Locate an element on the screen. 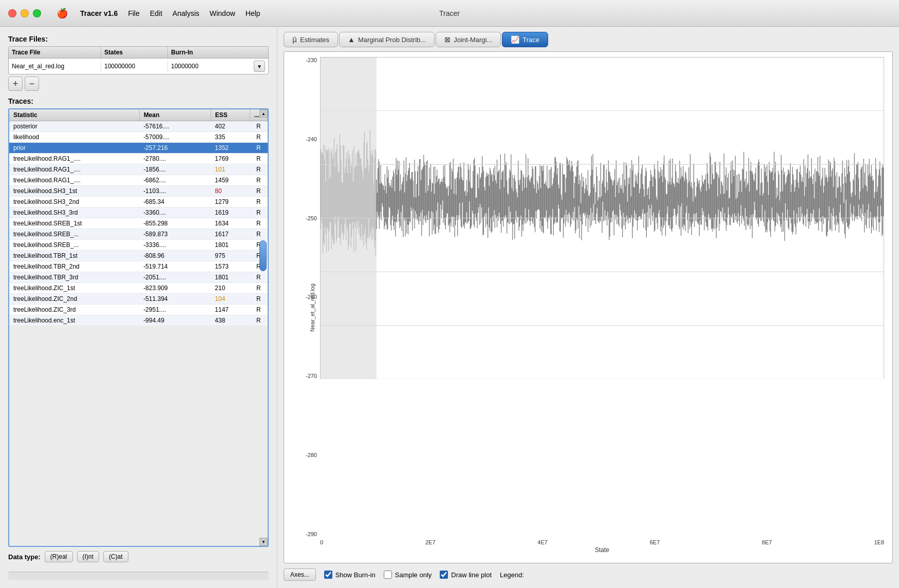  minimize-button is located at coordinates (25, 13).